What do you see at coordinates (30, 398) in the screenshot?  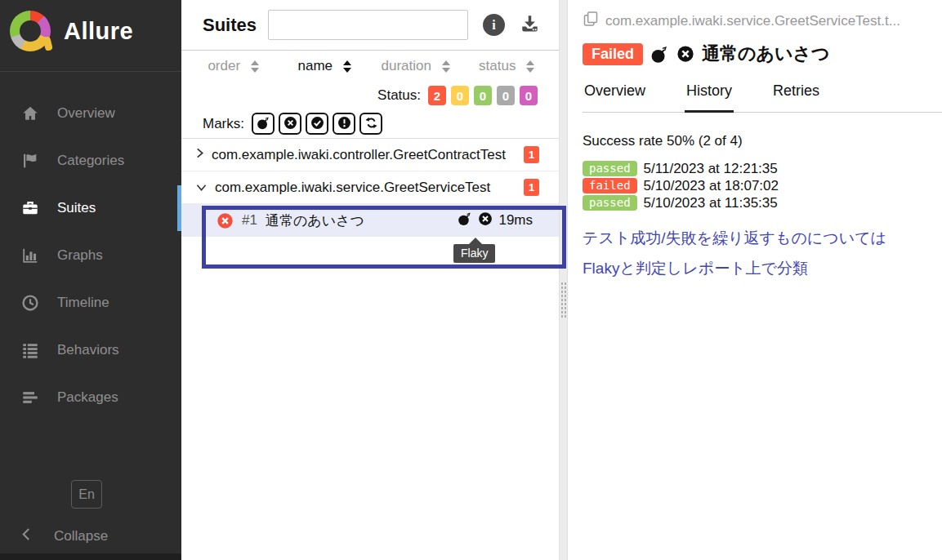 I see `align-left-icon` at bounding box center [30, 398].